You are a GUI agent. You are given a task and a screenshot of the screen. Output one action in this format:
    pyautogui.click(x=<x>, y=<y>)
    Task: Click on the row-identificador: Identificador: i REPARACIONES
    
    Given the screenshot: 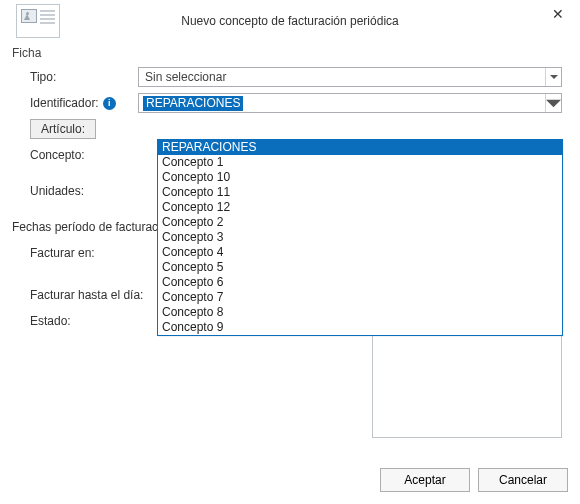 What is the action you would take?
    pyautogui.click(x=290, y=103)
    